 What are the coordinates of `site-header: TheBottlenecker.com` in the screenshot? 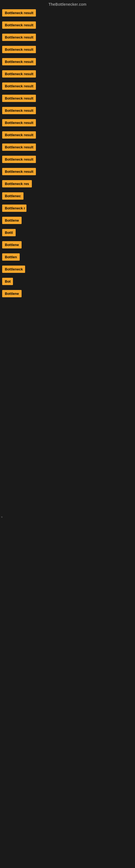 It's located at (68, 4).